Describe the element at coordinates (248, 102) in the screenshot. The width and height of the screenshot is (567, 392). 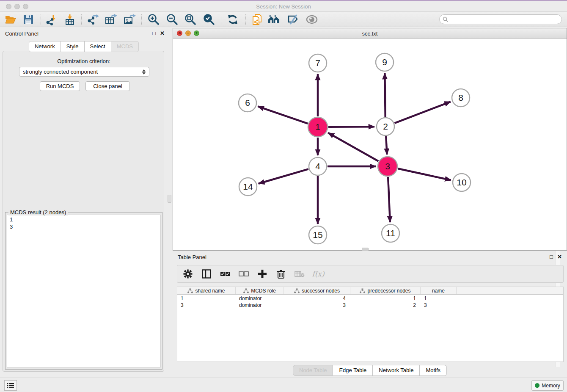
I see `graph-node-label-6: 6` at that location.